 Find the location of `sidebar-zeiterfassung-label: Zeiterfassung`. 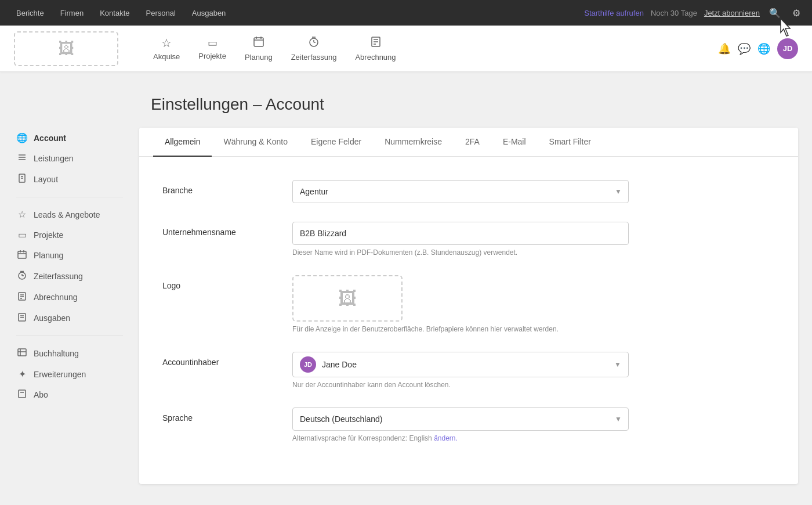

sidebar-zeiterfassung-label: Zeiterfassung is located at coordinates (58, 276).